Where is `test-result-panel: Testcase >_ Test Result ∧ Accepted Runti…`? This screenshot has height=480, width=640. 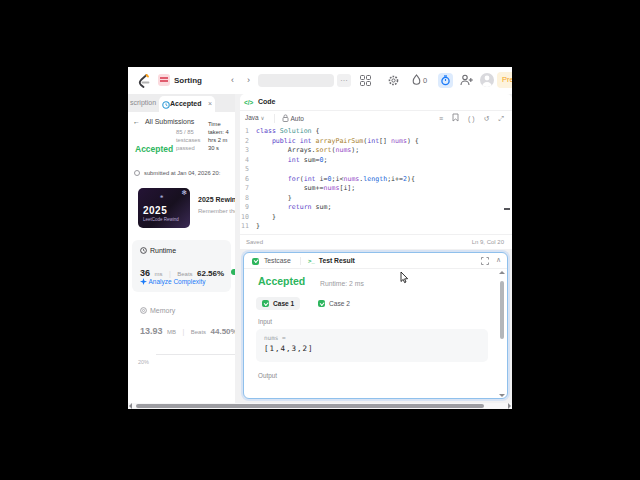
test-result-panel: Testcase >_ Test Result ∧ Accepted Runti… is located at coordinates (376, 326).